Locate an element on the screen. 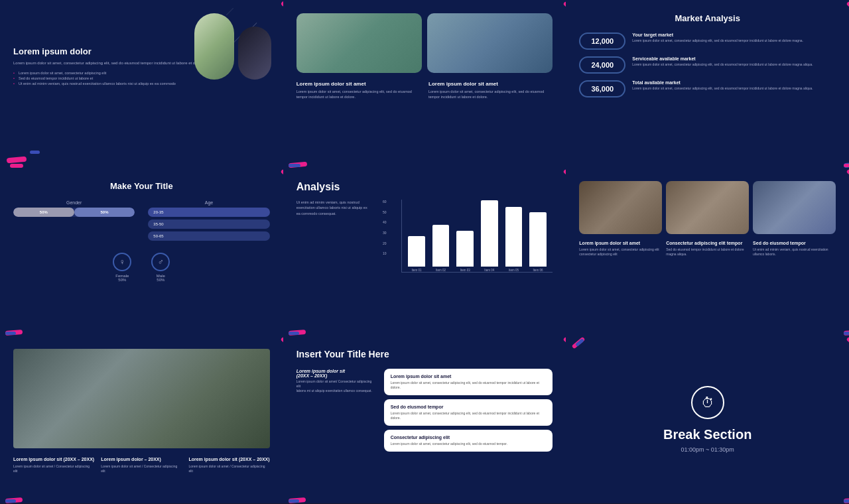  slide-8: Insert Your Title Here Lorem ipsum dolor… is located at coordinates (424, 419).